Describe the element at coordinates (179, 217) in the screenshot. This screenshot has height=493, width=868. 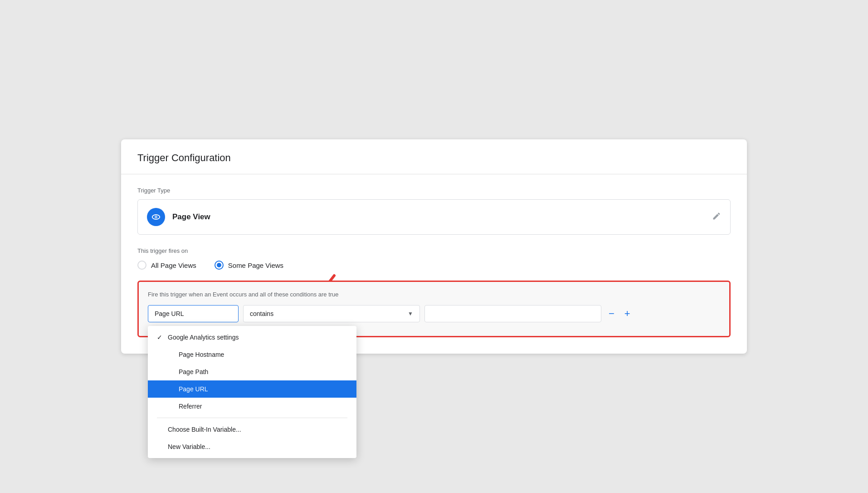
I see `trigger-type-left: Page View` at that location.